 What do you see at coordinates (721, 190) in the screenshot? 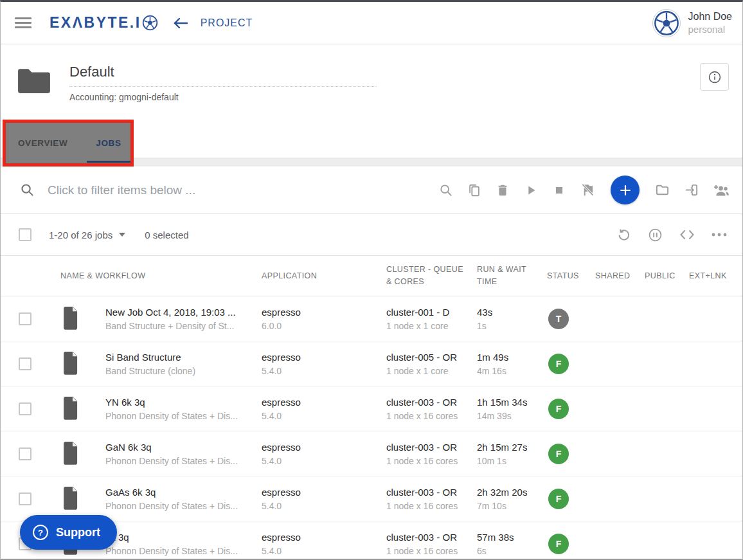
I see `share-with-team-icon` at bounding box center [721, 190].